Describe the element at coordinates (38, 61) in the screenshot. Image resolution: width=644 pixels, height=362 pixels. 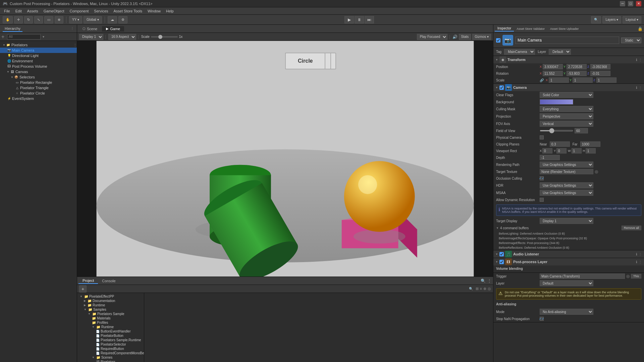
I see `tree-item-environment: 🌐 Environment` at that location.